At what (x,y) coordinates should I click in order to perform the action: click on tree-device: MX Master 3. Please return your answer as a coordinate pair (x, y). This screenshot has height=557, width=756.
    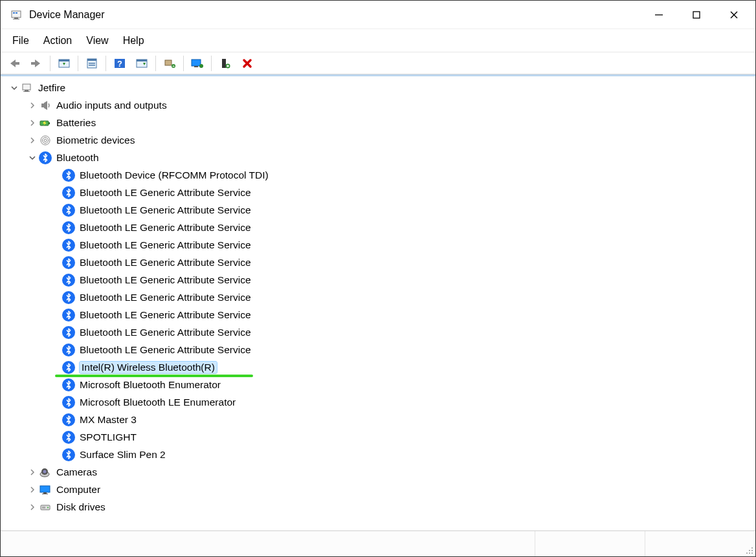
    Looking at the image, I should click on (379, 419).